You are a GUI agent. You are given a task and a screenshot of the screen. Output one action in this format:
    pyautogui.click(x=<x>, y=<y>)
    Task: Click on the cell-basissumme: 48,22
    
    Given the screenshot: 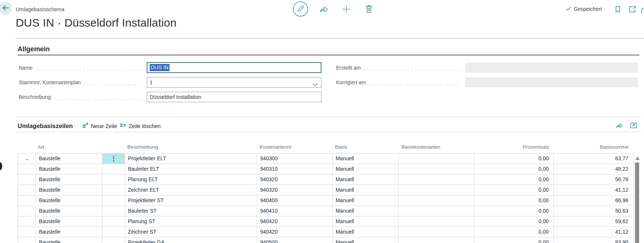 What is the action you would take?
    pyautogui.click(x=593, y=169)
    